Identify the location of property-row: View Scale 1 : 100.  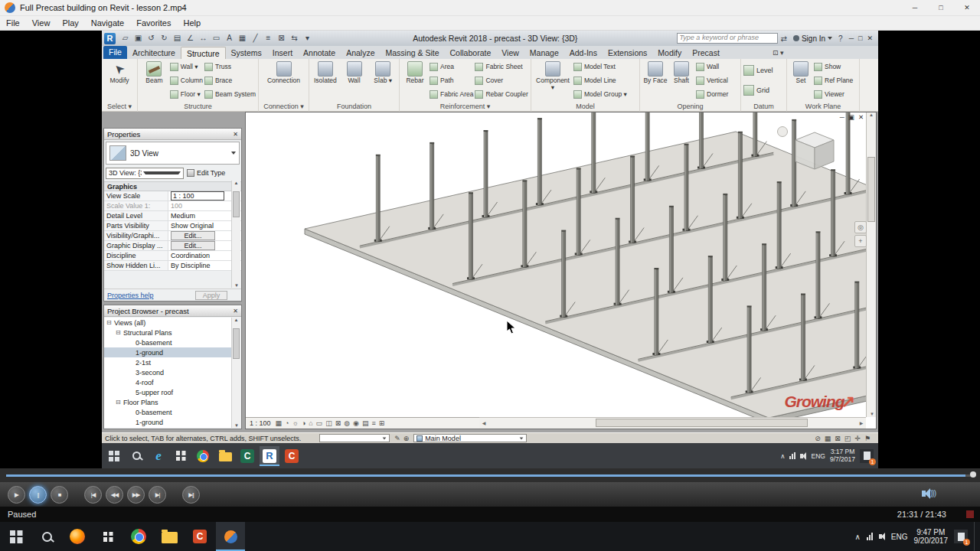
(173, 196).